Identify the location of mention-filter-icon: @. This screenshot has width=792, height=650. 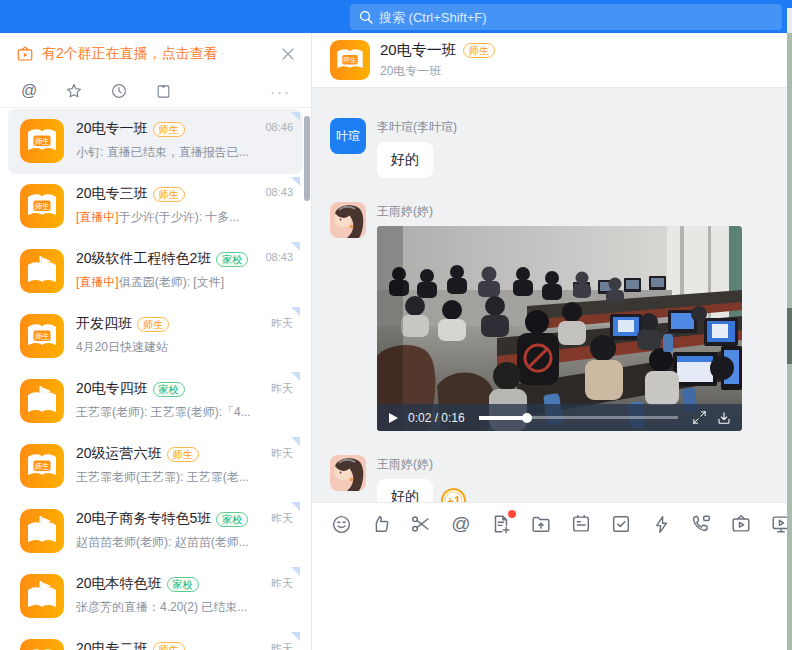
(29, 91).